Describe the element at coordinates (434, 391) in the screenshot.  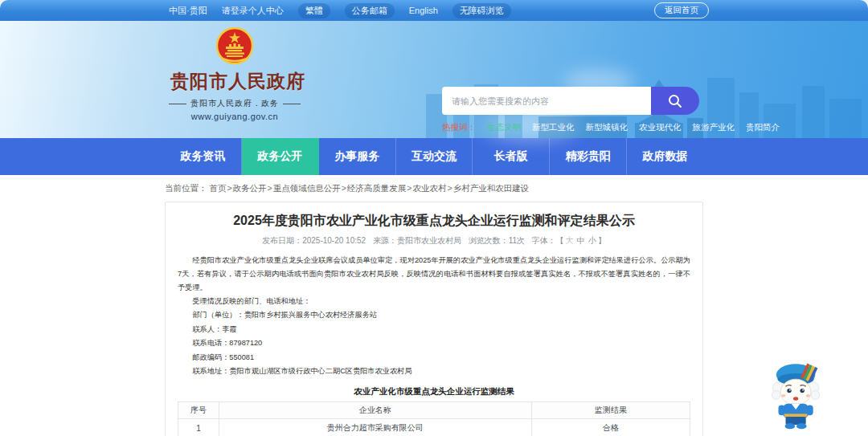
I see `table-caption: 农业产业化市级重点龙头企业运行监测结果` at that location.